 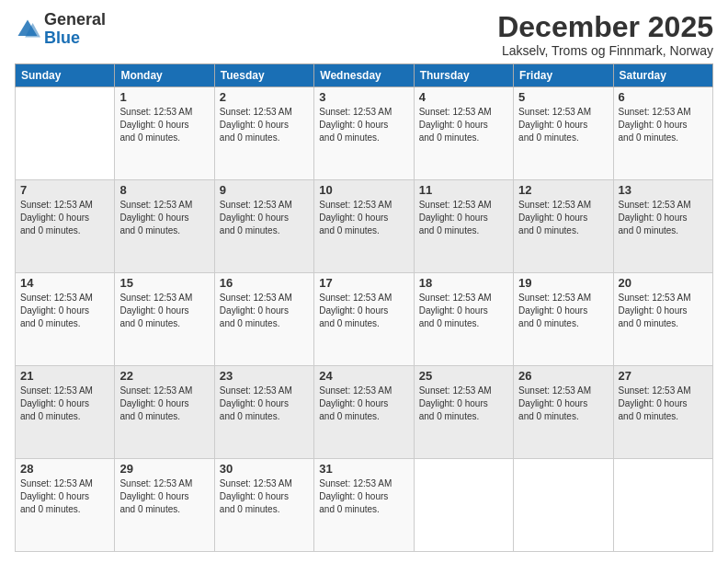 What do you see at coordinates (164, 375) in the screenshot?
I see `day-number: 22` at bounding box center [164, 375].